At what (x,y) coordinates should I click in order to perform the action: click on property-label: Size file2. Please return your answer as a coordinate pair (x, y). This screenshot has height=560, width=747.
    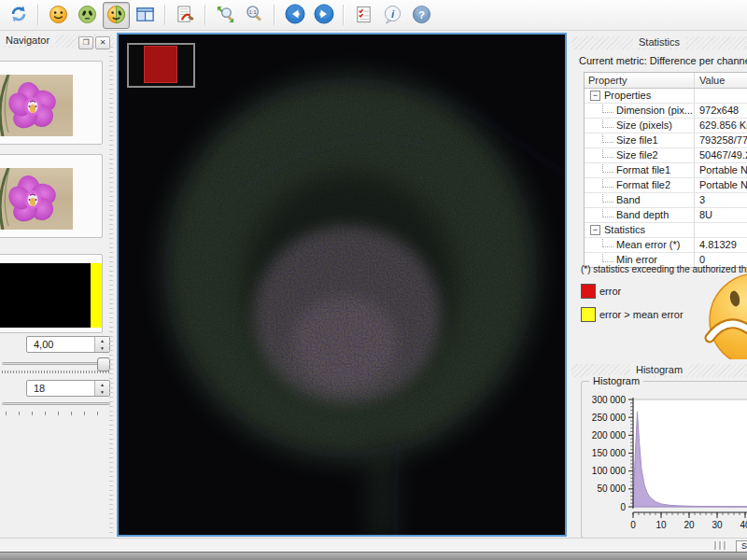
    Looking at the image, I should click on (637, 155).